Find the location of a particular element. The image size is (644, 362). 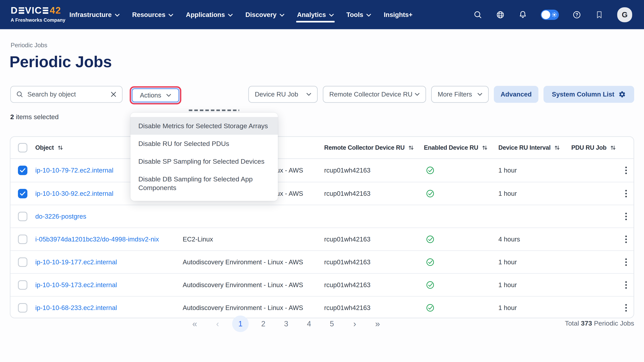

page-3: 3 is located at coordinates (286, 324).